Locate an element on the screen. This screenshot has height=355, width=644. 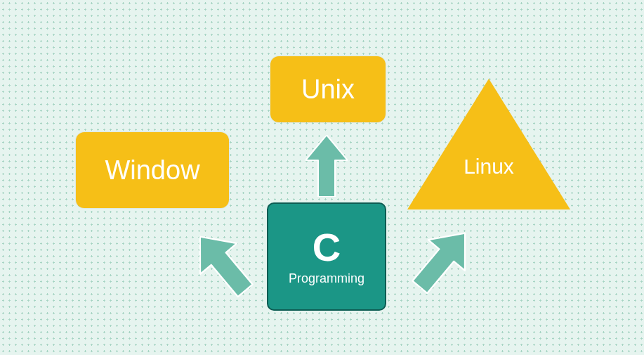
node-window: Window is located at coordinates (152, 170).